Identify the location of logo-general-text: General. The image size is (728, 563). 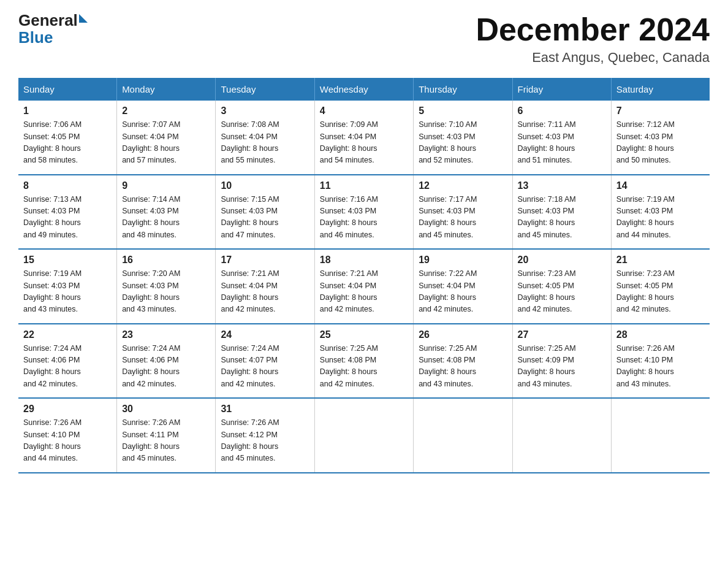
(48, 20).